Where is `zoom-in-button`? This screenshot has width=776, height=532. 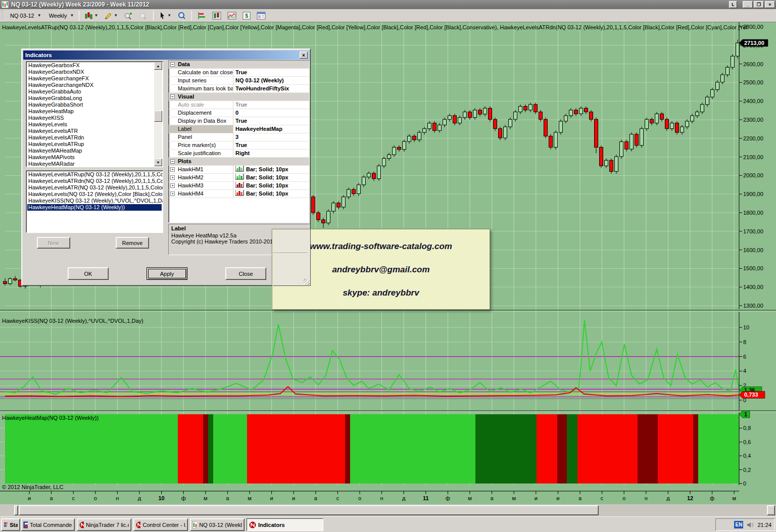 zoom-in-button is located at coordinates (128, 16).